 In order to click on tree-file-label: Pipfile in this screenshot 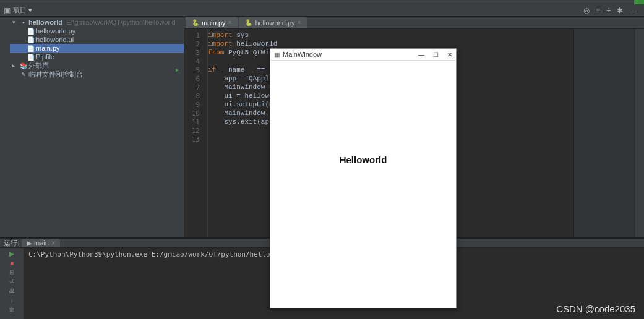, I will do `click(45, 57)`.